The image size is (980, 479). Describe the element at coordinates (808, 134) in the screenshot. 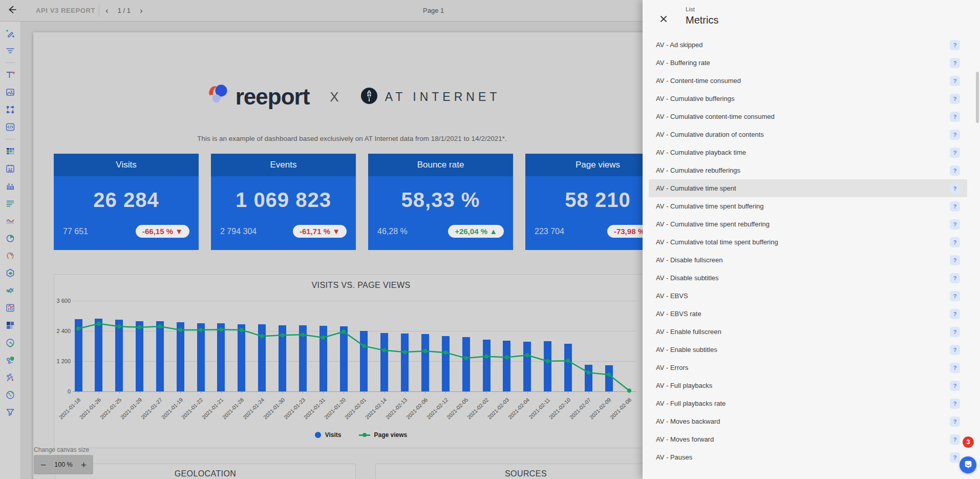

I see `metric-list-item: AV - Cumulative duration of contents?` at that location.